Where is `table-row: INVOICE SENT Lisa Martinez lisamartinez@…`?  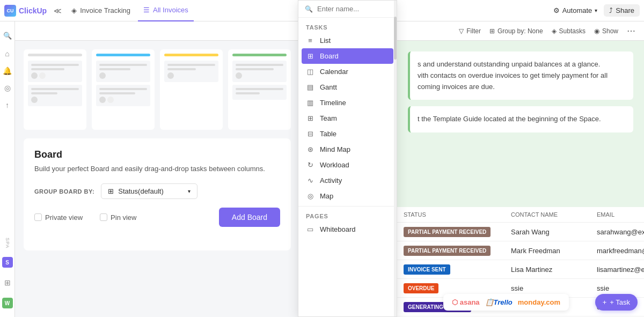 table-row: INVOICE SENT Lisa Martinez lisamartinez@… is located at coordinates (521, 269).